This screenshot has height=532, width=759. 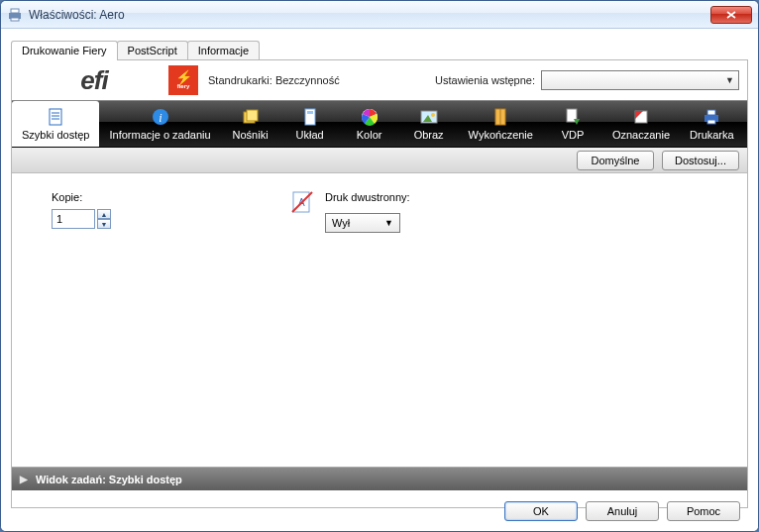 I want to click on tool-stamping: Oznaczanie, so click(x=641, y=124).